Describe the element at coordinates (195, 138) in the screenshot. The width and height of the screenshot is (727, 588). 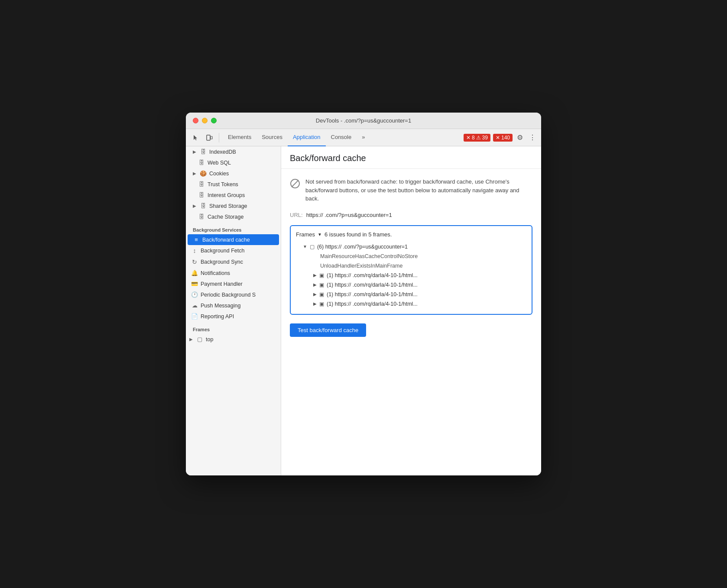
I see `cursor-icon-btn` at that location.